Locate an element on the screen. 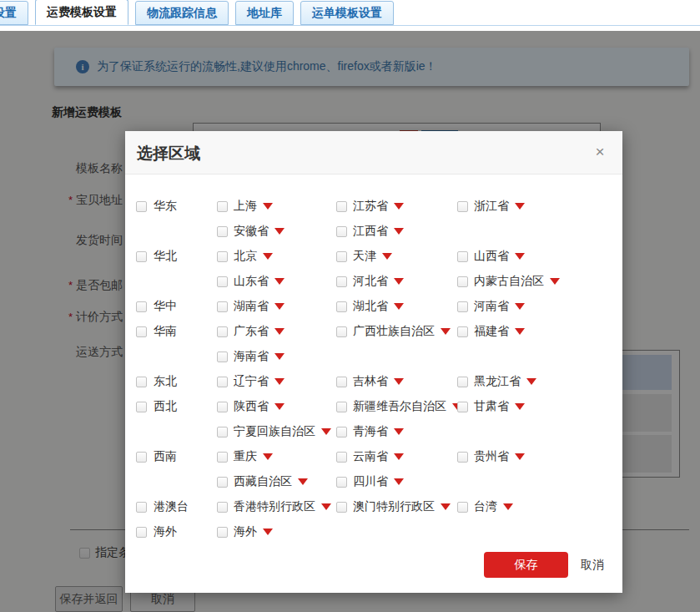 This screenshot has height=612, width=700. province-item: 天津 is located at coordinates (397, 256).